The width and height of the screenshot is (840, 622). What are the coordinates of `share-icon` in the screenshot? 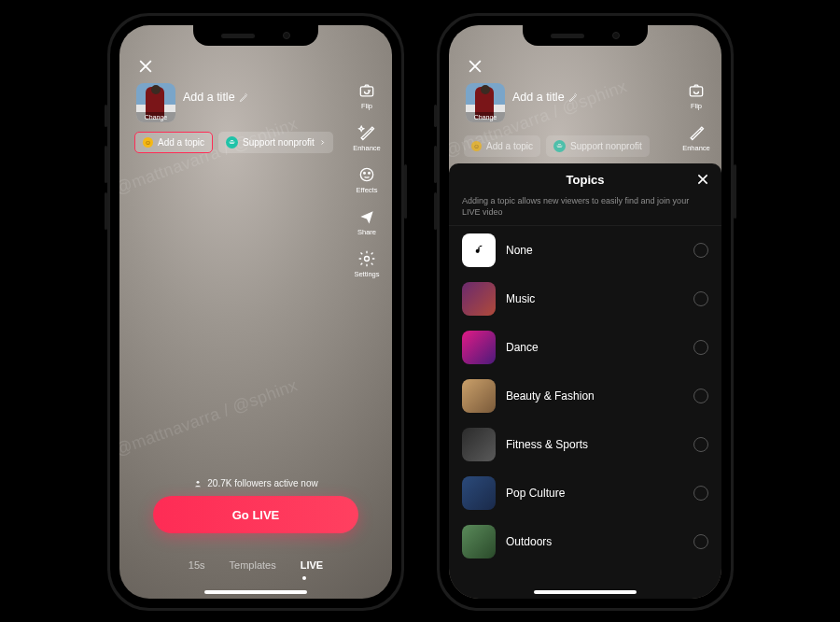 It's located at (367, 217).